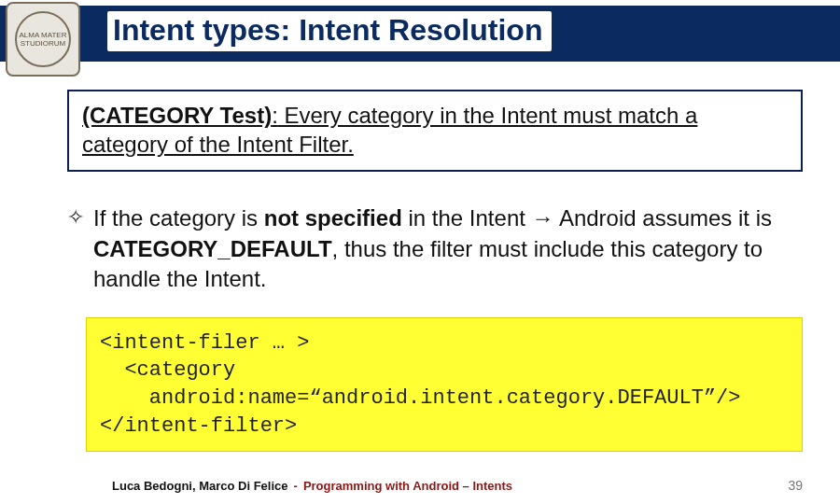  I want to click on bullet-bold1: not specified, so click(333, 218).